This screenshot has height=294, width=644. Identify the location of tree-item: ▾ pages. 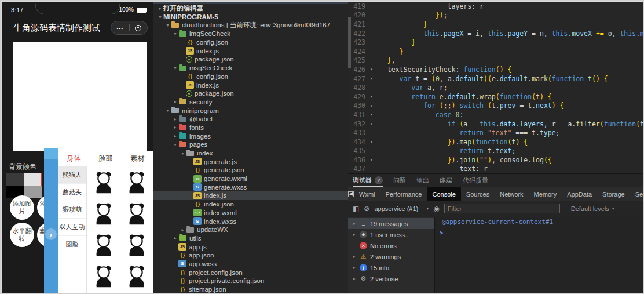
(251, 145).